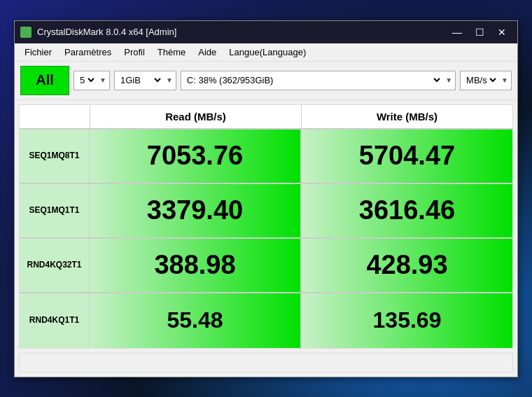  Describe the element at coordinates (195, 155) in the screenshot. I see `value-read-seq1m-q8t1: 7053.76` at that location.